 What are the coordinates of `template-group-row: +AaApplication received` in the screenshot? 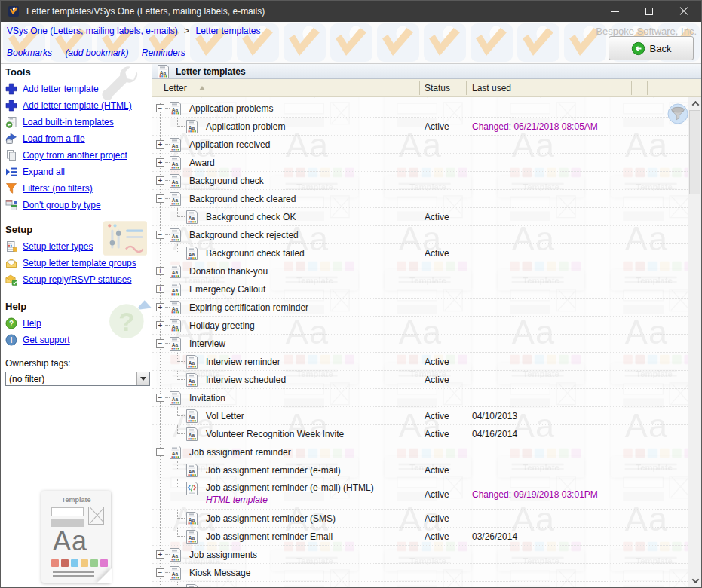 It's located at (420, 145).